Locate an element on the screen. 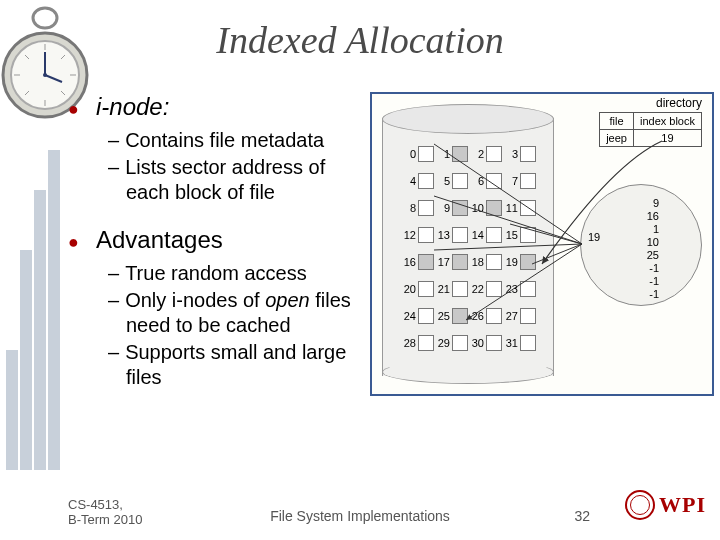  sub-bullet: –True random access is located at coordinates (238, 274).